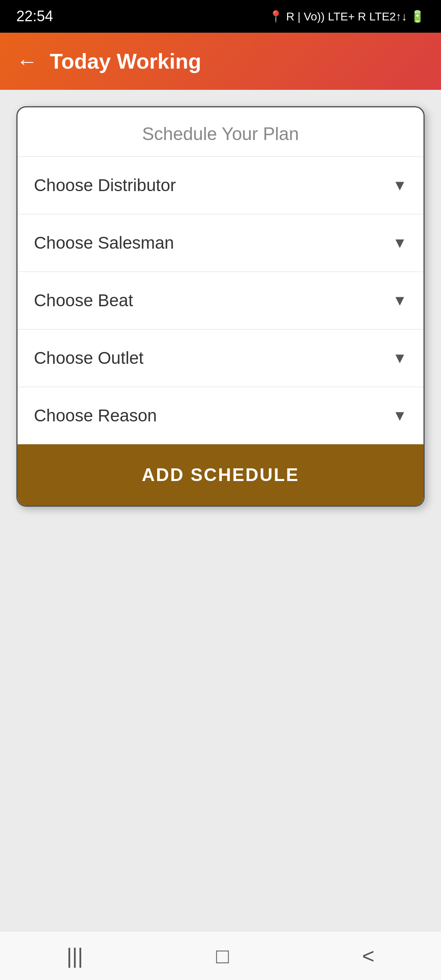 This screenshot has width=441, height=980. I want to click on dropdown-outlet-label: Choose Outlet, so click(89, 358).